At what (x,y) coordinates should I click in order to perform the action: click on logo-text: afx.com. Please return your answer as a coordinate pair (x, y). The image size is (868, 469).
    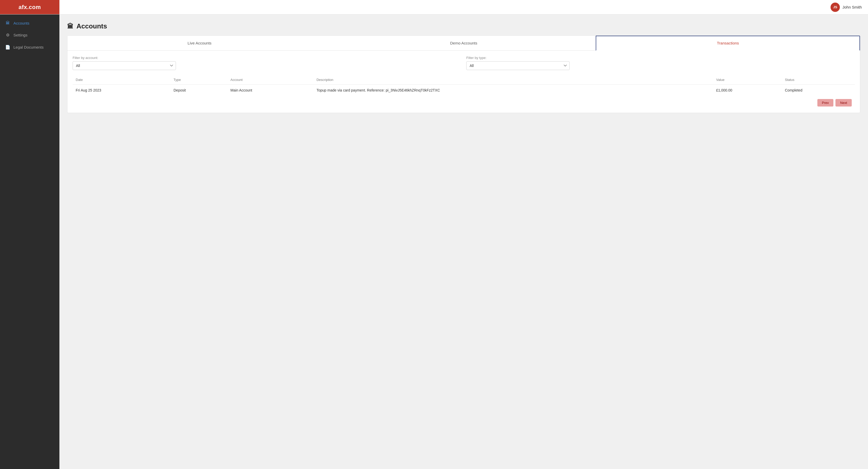
    Looking at the image, I should click on (30, 7).